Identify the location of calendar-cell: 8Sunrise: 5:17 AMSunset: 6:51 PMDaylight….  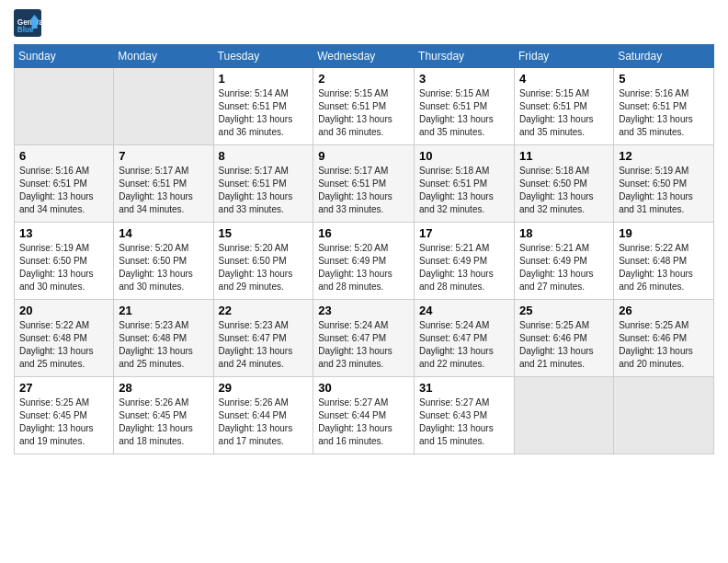
(263, 184).